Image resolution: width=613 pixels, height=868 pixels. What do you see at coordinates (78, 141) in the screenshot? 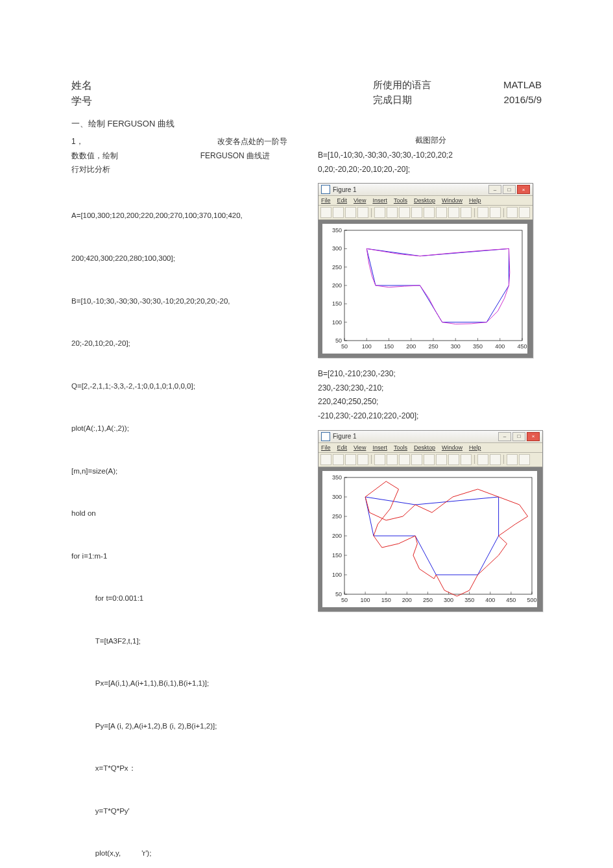
I see `p1-prefix: 1，` at bounding box center [78, 141].